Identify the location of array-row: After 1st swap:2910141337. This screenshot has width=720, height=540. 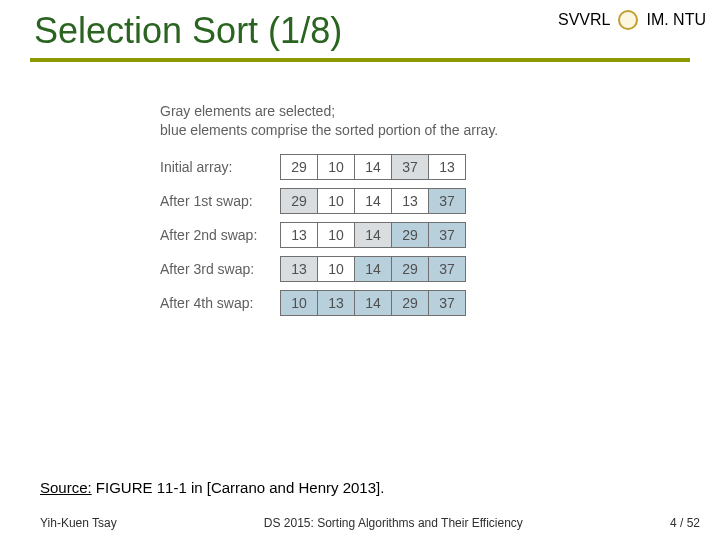
(440, 201).